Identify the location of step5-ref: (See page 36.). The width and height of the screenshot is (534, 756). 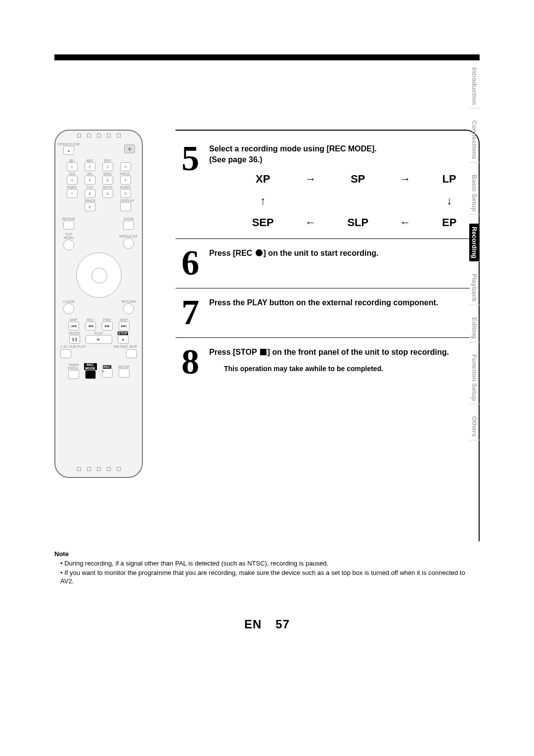
(339, 160).